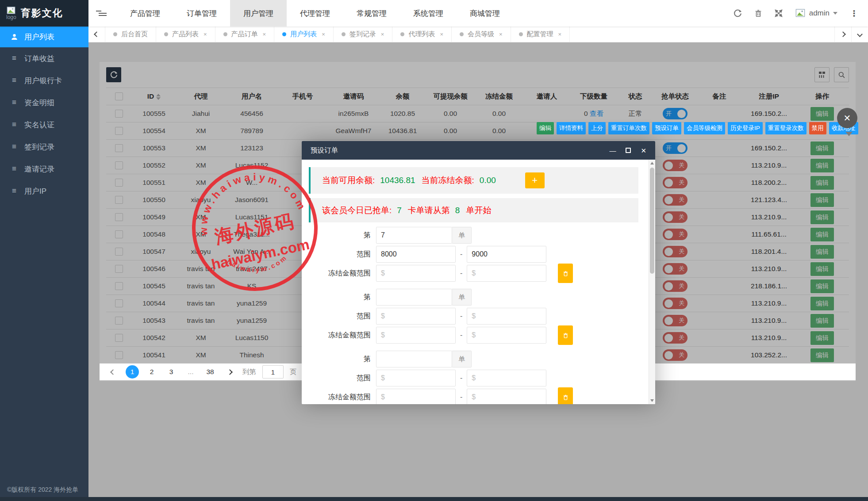 This screenshot has height=501, width=868. What do you see at coordinates (541, 34) in the screenshot?
I see `tab: 配置管理×` at bounding box center [541, 34].